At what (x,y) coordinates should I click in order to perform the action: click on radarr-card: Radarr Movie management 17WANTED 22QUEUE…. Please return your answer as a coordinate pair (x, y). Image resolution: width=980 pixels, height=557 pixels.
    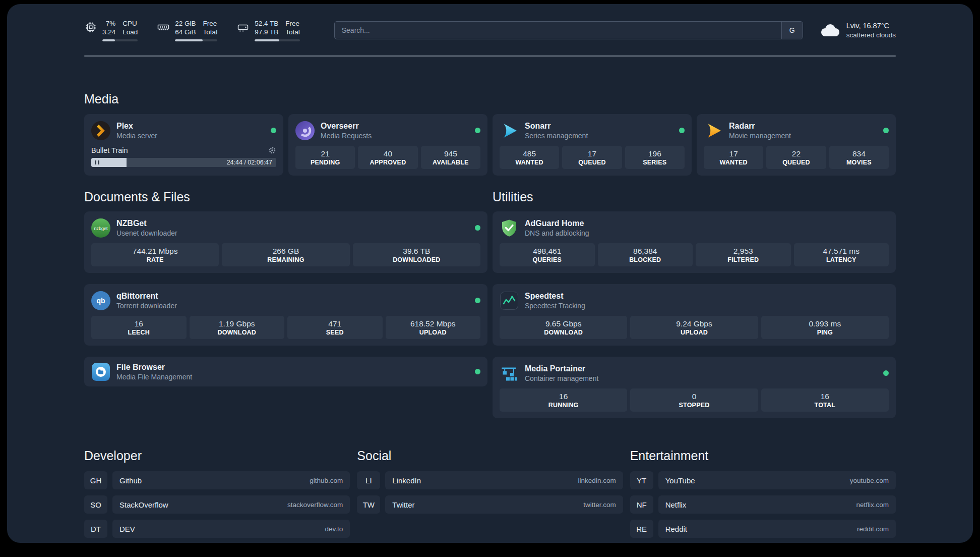
    Looking at the image, I should click on (797, 145).